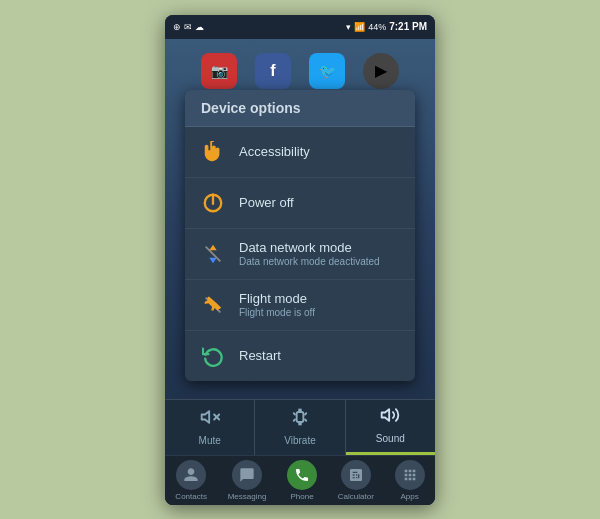 Image resolution: width=600 pixels, height=519 pixels. Describe the element at coordinates (390, 438) in the screenshot. I see `sound-label: Sound` at that location.